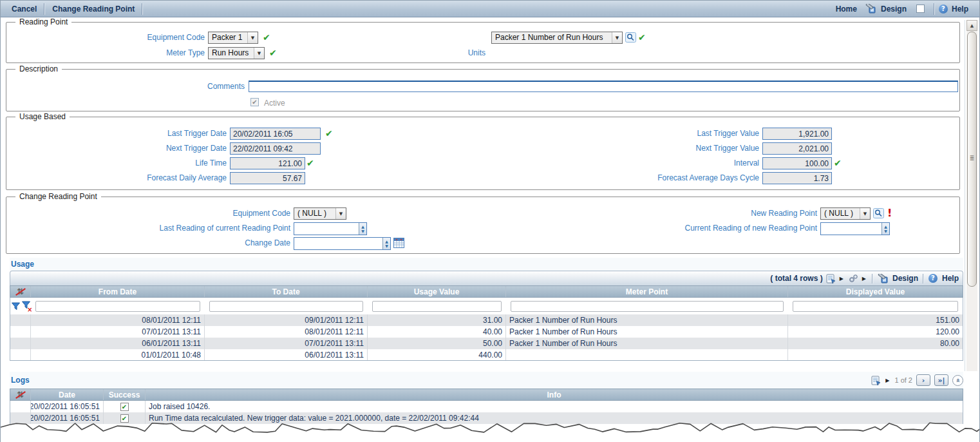 Image resolution: width=980 pixels, height=442 pixels. Describe the element at coordinates (126, 86) in the screenshot. I see `comments-label: Comments` at that location.